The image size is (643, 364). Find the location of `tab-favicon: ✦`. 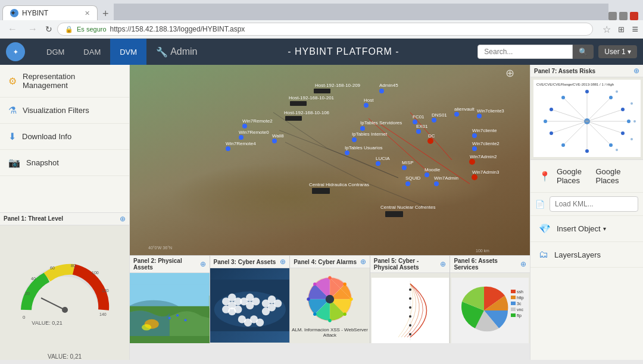

tab-favicon: ✦ is located at coordinates (14, 13).